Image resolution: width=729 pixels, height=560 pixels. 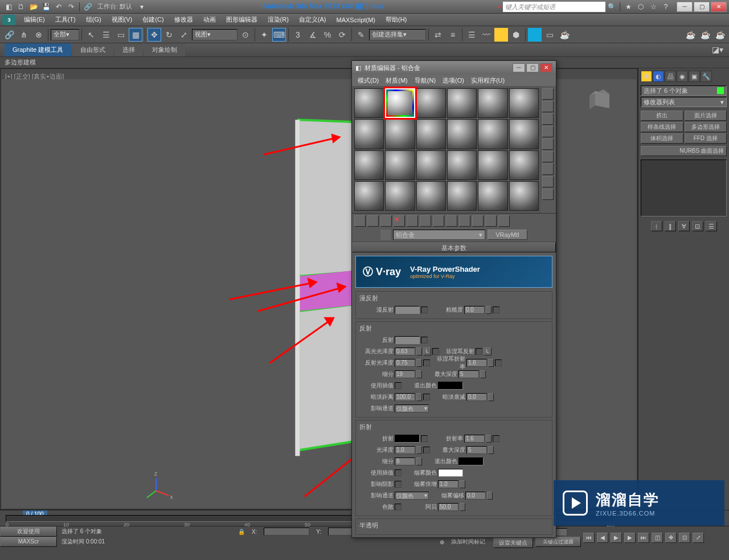 What do you see at coordinates (398, 386) in the screenshot?
I see `rinterp-chk` at bounding box center [398, 386].